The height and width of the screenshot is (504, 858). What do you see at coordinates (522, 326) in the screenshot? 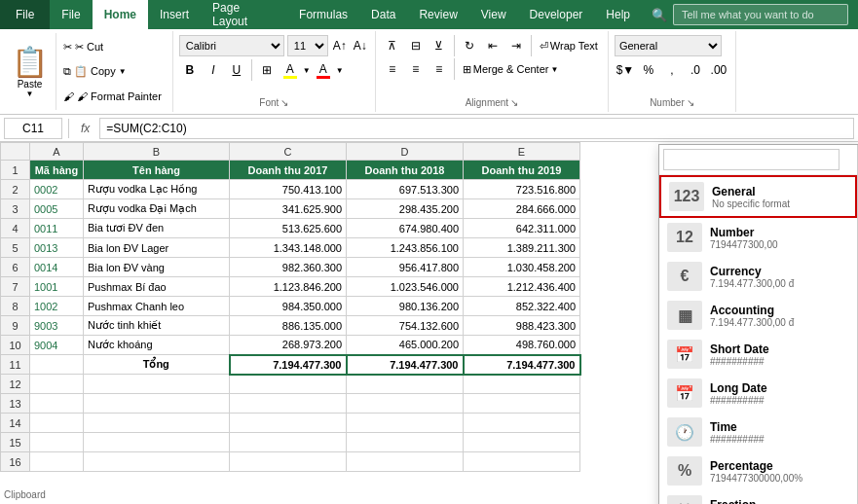
I see `cell: 988.423.300` at bounding box center [522, 326].